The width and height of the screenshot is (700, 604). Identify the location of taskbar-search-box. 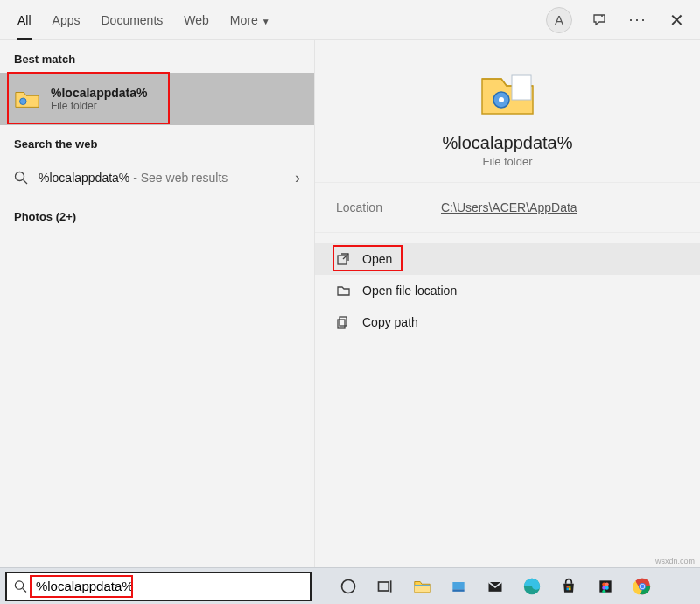
(158, 586).